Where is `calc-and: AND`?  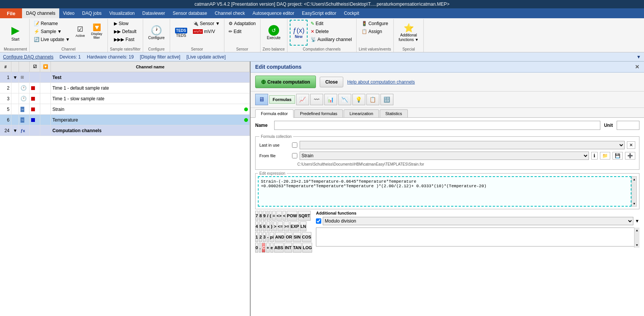 calc-and: AND is located at coordinates (280, 237).